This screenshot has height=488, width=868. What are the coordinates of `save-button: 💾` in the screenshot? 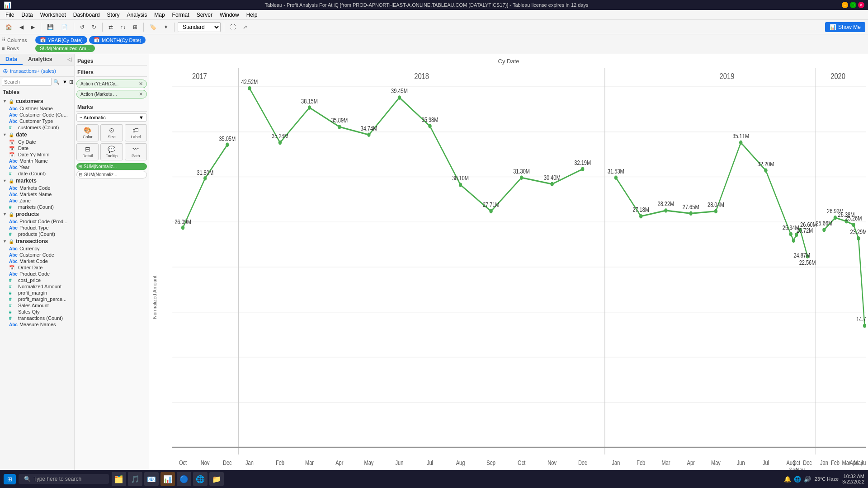 It's located at (51, 27).